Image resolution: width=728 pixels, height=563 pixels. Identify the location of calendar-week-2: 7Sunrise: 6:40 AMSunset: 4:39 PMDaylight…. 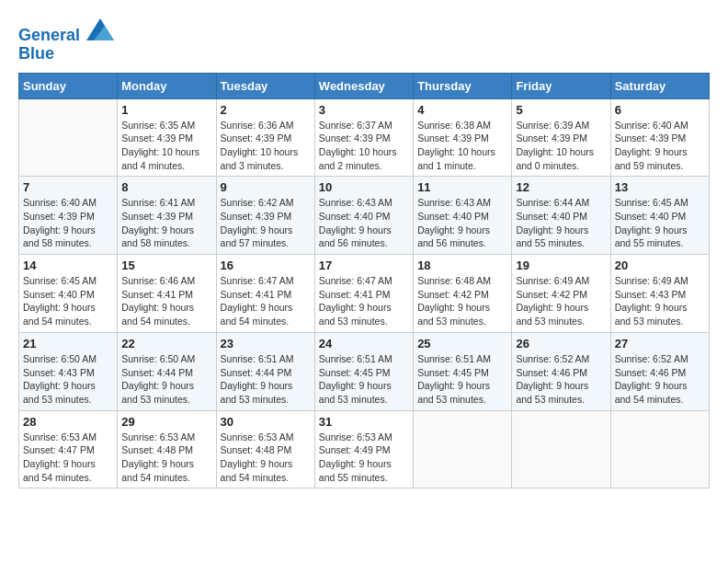
(364, 215).